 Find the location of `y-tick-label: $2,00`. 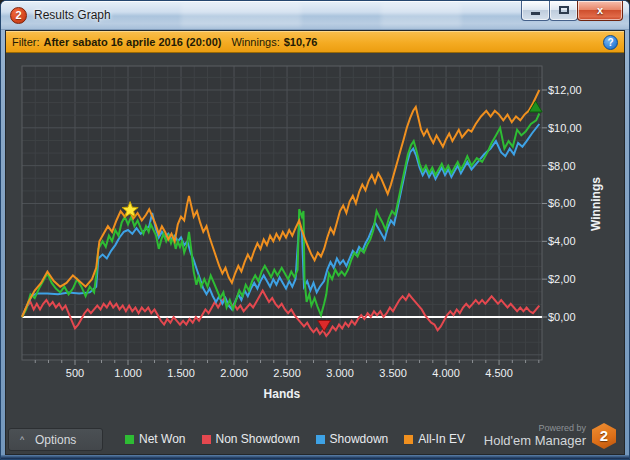

y-tick-label: $2,00 is located at coordinates (562, 279).